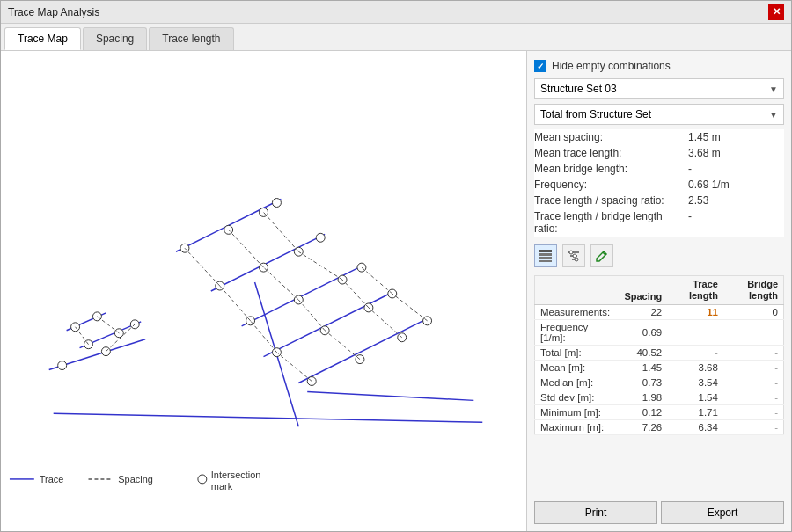  Describe the element at coordinates (776, 12) in the screenshot. I see `close-button: ✕` at that location.